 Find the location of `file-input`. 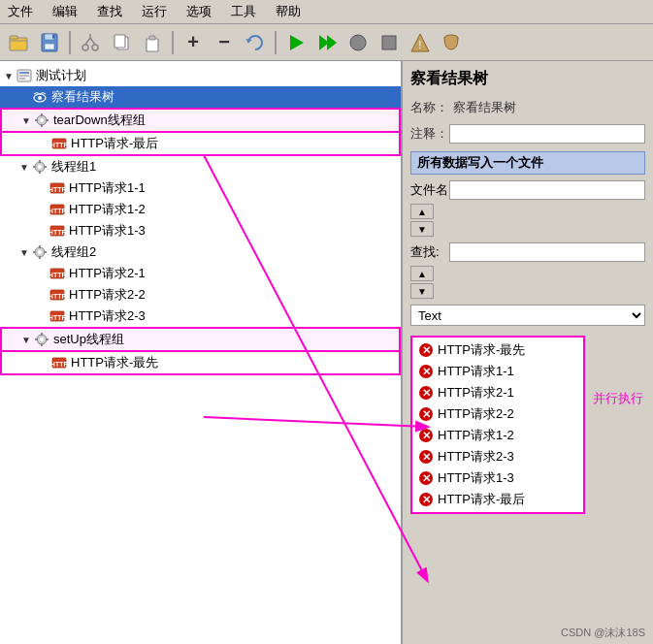

file-input is located at coordinates (547, 190).